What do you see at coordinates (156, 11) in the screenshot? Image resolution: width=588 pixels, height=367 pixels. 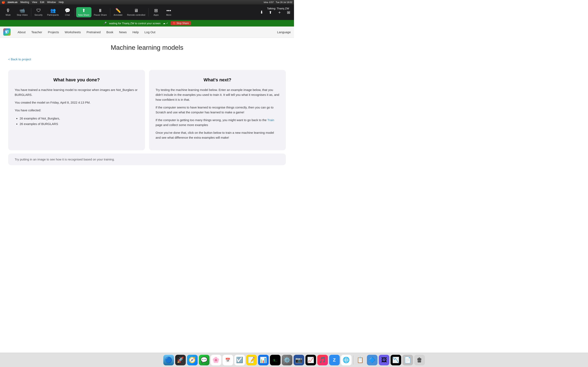 I see `apps-icon: ⊞` at bounding box center [156, 11].